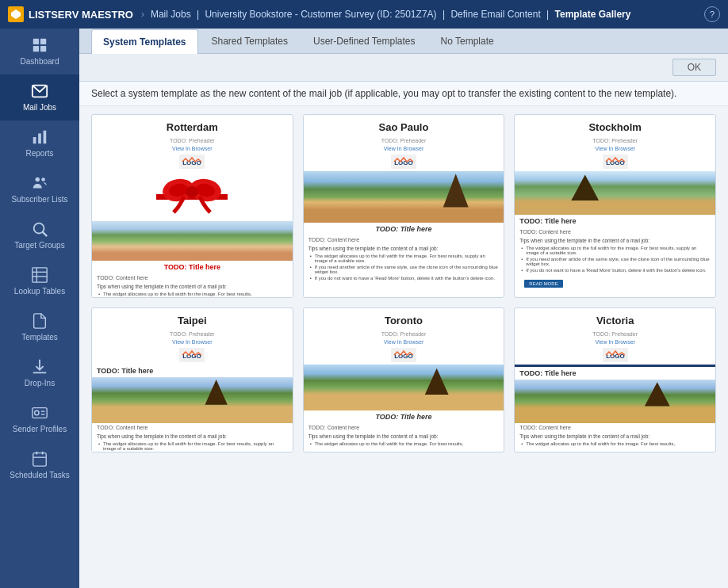 This screenshot has width=728, height=588. Describe the element at coordinates (320, 14) in the screenshot. I see `breadcrumb-survey: University Bookstore - Customer Survey (…` at that location.